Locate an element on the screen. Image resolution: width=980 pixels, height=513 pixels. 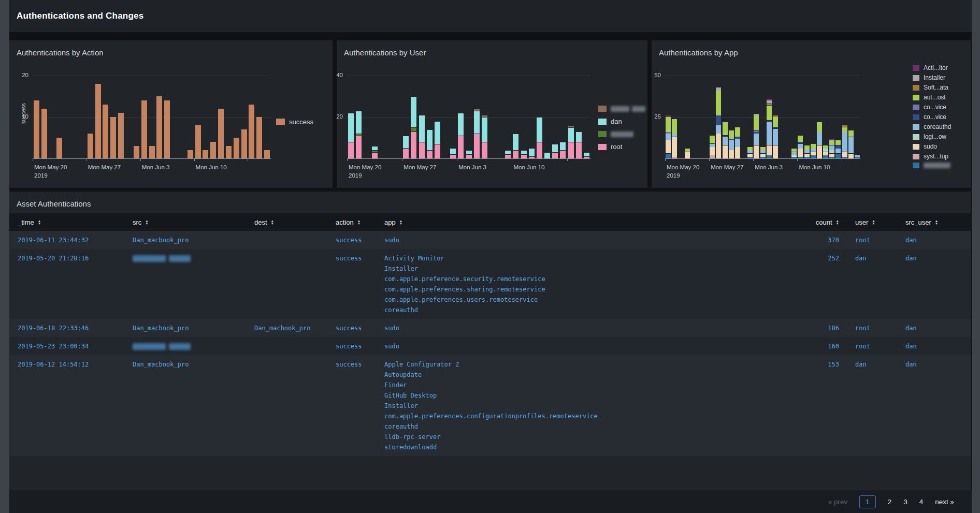
app-value: Installer is located at coordinates (590, 406).